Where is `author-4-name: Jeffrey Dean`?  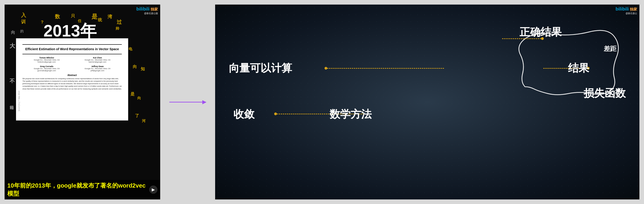
author-4-name: Jeffrey Dean is located at coordinates (98, 66).